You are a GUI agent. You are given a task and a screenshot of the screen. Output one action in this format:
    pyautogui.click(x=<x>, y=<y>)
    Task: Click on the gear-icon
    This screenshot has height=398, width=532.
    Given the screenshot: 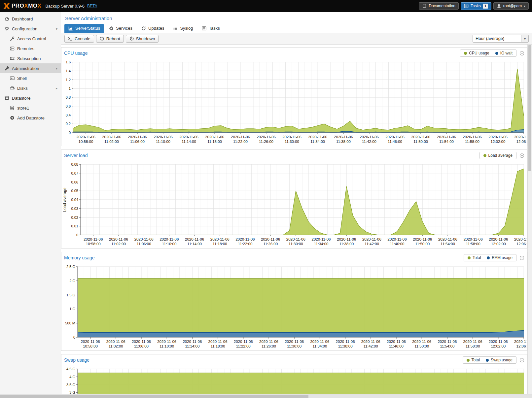 What is the action you would take?
    pyautogui.click(x=7, y=29)
    